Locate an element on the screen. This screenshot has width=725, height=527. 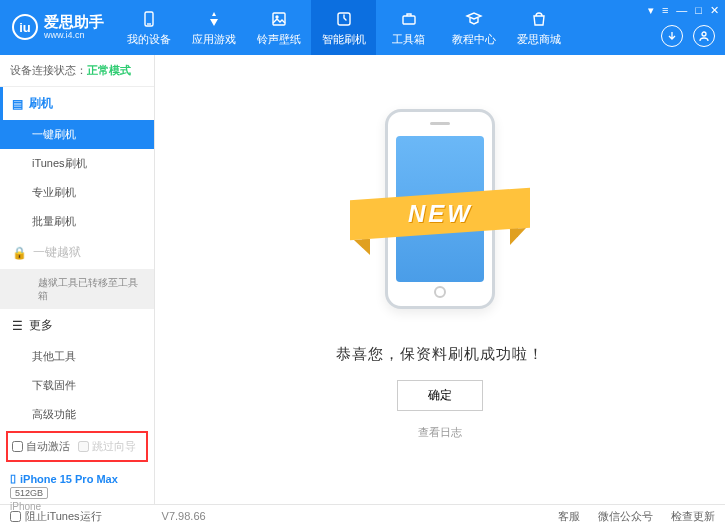
success-message: 恭喜您，保资料刷机成功啦！ is located at coordinates (440, 354).